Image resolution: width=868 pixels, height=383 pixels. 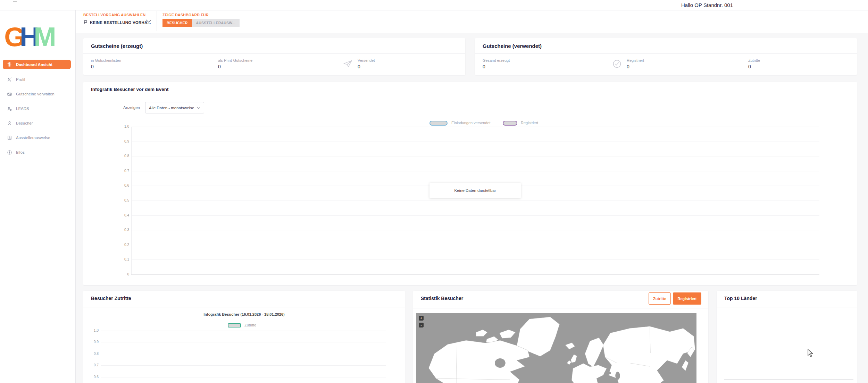 I want to click on y-axis-line, so click(x=101, y=357).